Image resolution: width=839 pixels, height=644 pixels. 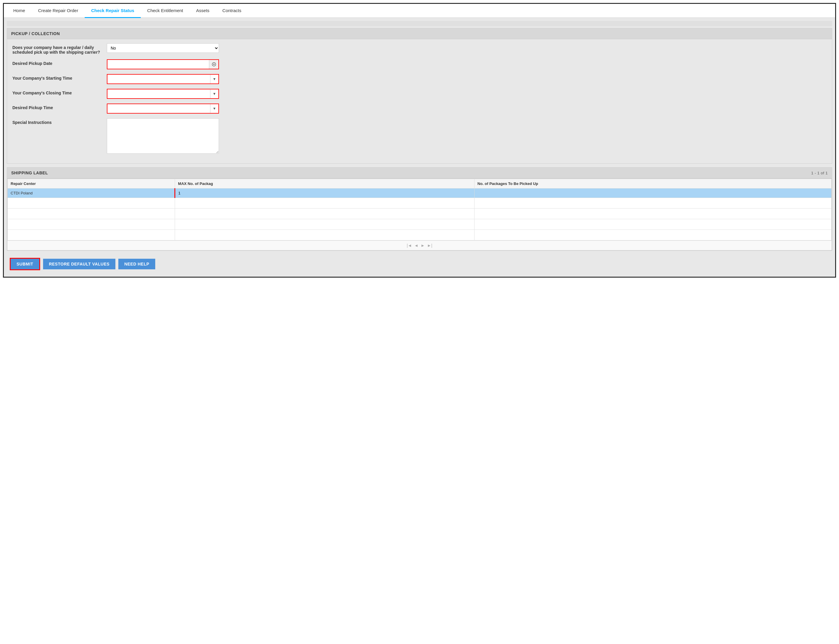 What do you see at coordinates (420, 94) in the screenshot?
I see `closing-time-row: Your Company's Closing Time ▼` at bounding box center [420, 94].